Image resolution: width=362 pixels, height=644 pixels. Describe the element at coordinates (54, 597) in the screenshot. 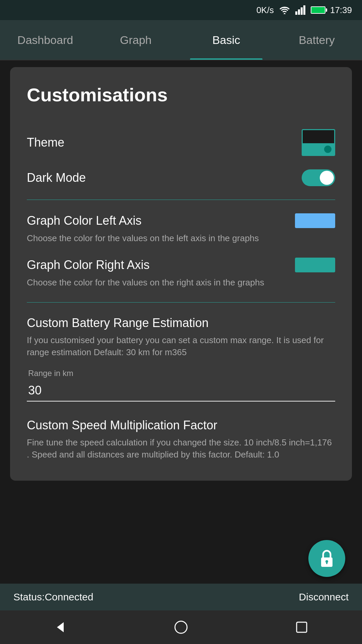

I see `connection-status: Status:Connected` at that location.